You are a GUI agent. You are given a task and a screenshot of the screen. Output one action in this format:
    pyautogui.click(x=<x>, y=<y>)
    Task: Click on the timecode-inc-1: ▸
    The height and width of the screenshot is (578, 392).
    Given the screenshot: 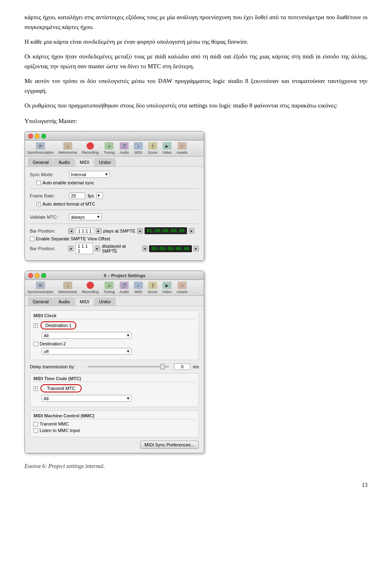 What is the action you would take?
    pyautogui.click(x=192, y=231)
    